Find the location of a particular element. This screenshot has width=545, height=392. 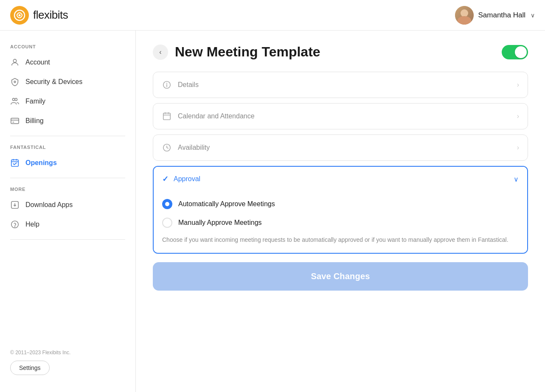

back-button: ‹ is located at coordinates (160, 52).